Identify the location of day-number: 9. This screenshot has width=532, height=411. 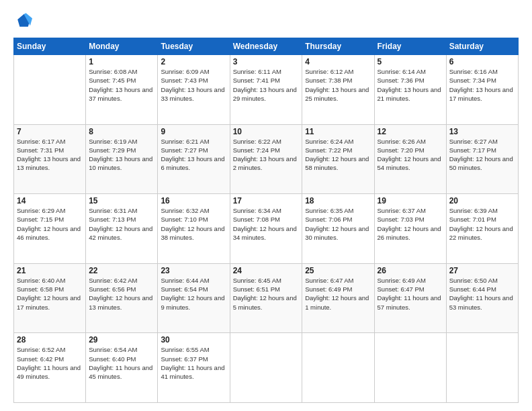
(193, 132).